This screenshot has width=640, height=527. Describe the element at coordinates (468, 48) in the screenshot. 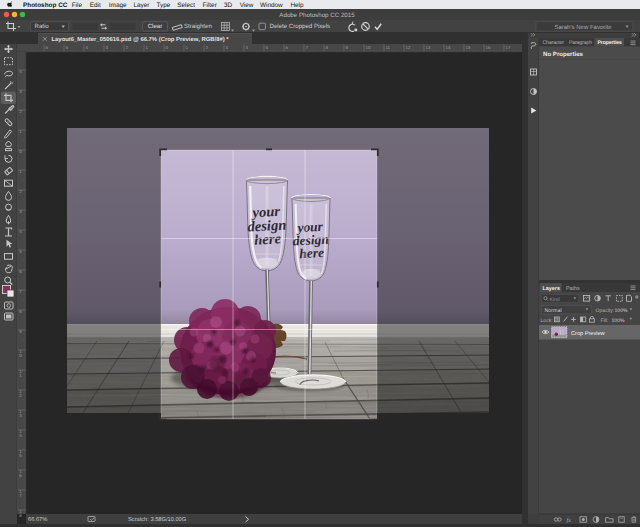

I see `svg-text: 15` at that location.